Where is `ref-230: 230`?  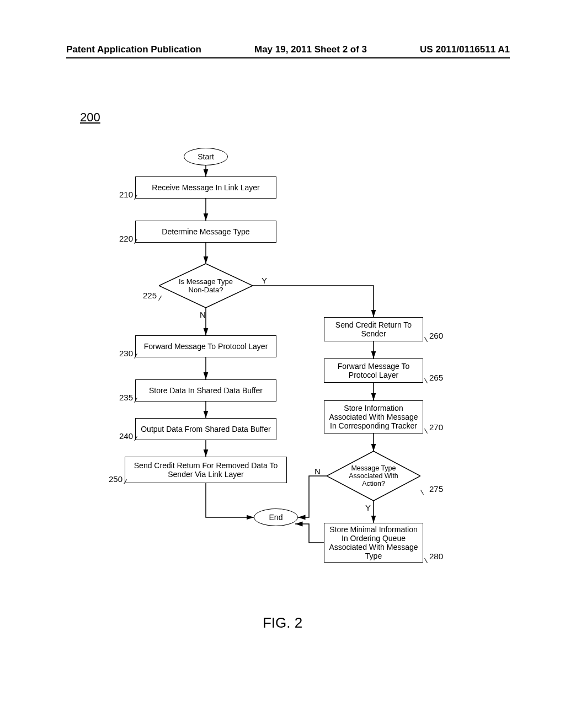
ref-230: 230 is located at coordinates (126, 353).